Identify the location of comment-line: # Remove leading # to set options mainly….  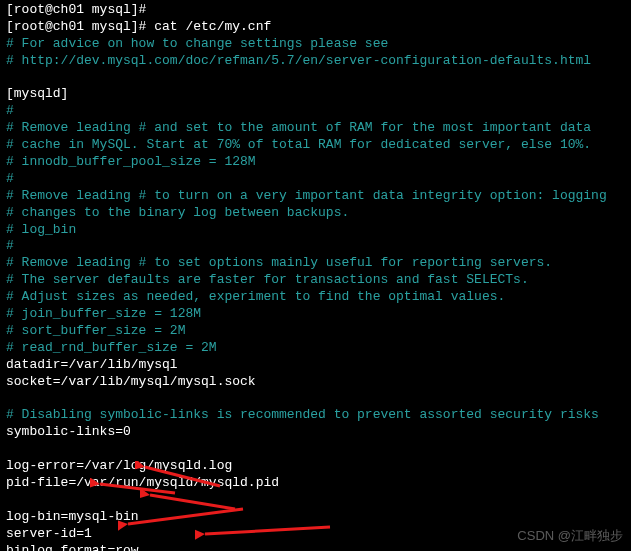
(316, 264).